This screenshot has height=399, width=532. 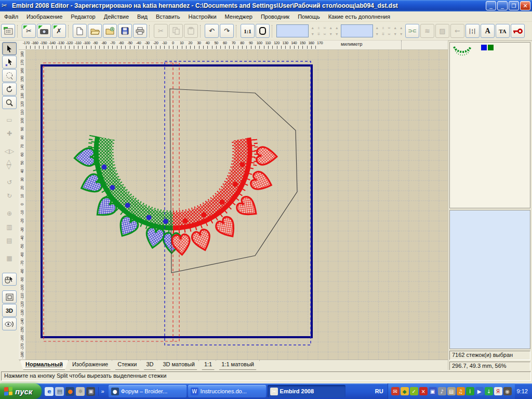 What do you see at coordinates (70, 392) in the screenshot?
I see `firefox-icon: ●` at bounding box center [70, 392].